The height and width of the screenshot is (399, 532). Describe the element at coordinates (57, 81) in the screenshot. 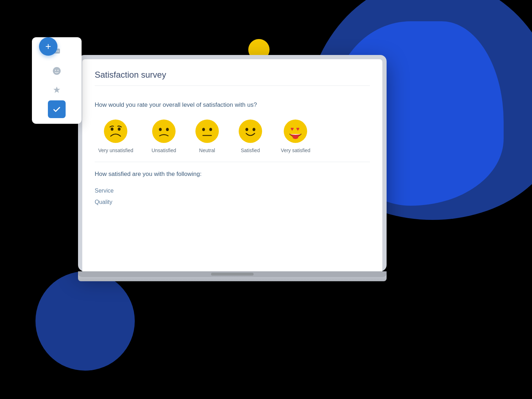

I see `sidebar-panel` at that location.